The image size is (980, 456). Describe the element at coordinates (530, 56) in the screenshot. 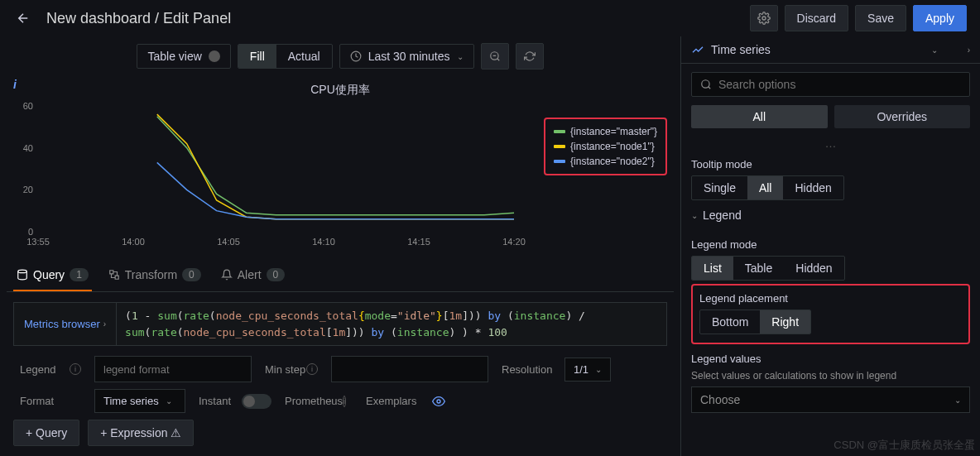

I see `refresh-icon` at that location.